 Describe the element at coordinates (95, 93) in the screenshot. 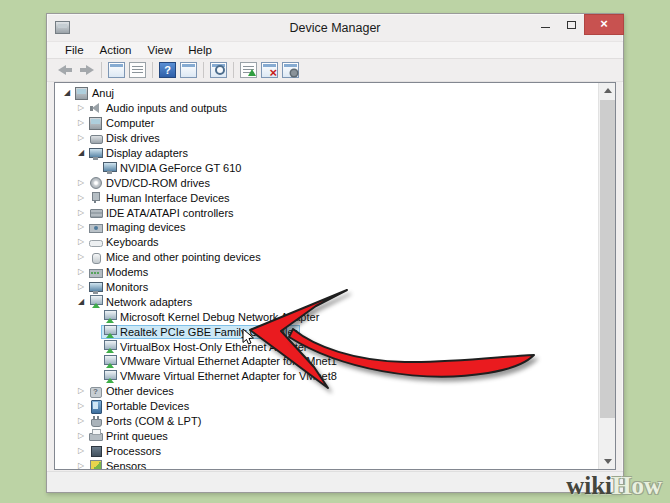

I see `item-box: Anuj` at that location.